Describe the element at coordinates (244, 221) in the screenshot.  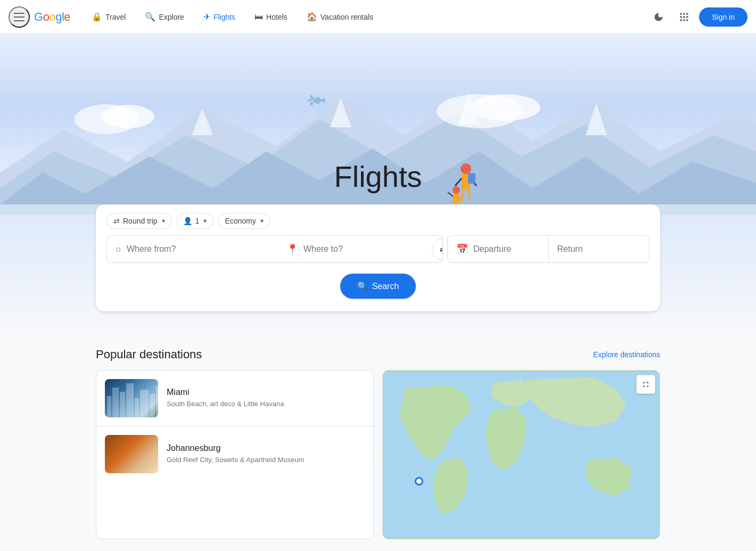
I see `cabin-class-button: Economy ▾` at that location.